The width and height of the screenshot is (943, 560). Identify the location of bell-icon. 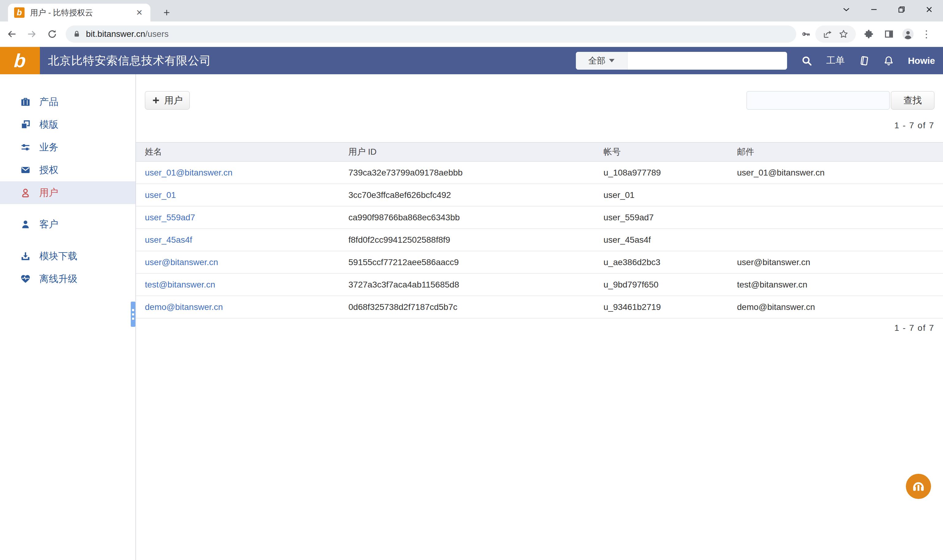
(889, 61).